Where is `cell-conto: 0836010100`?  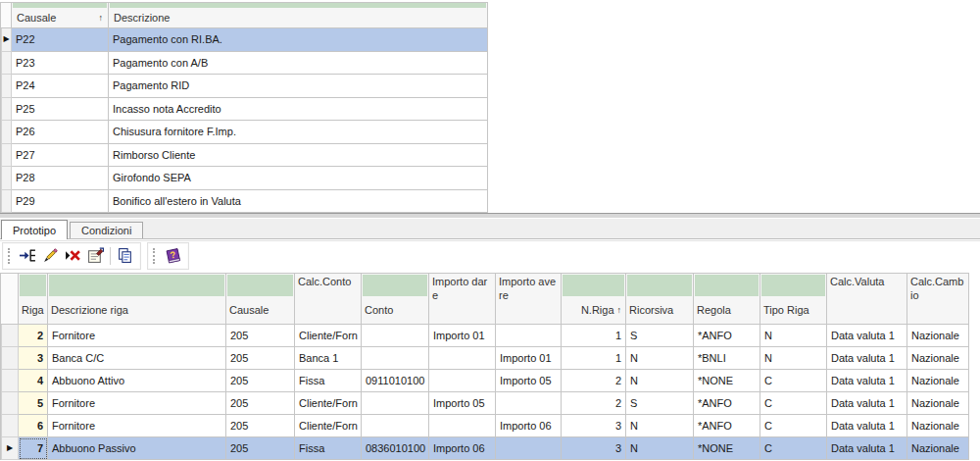
cell-conto: 0836010100 is located at coordinates (396, 449).